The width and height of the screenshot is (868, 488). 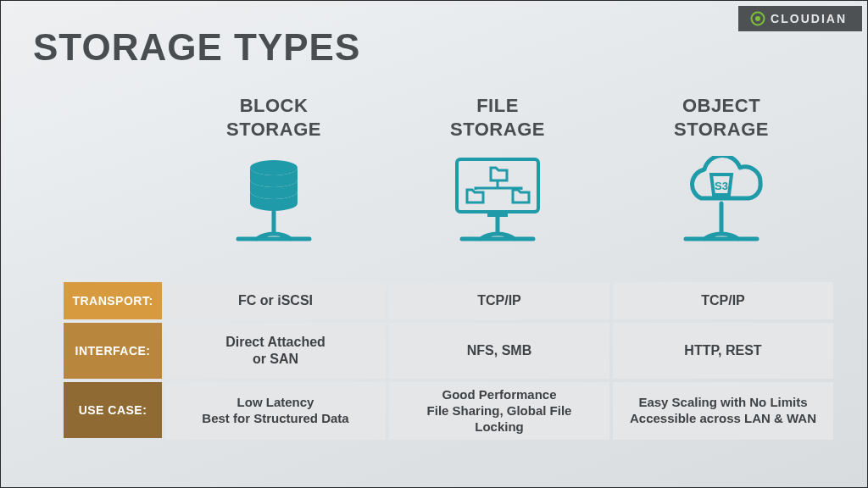 I want to click on cell-usecase-block: Low LatencyBest for Structured Data, so click(x=275, y=411).